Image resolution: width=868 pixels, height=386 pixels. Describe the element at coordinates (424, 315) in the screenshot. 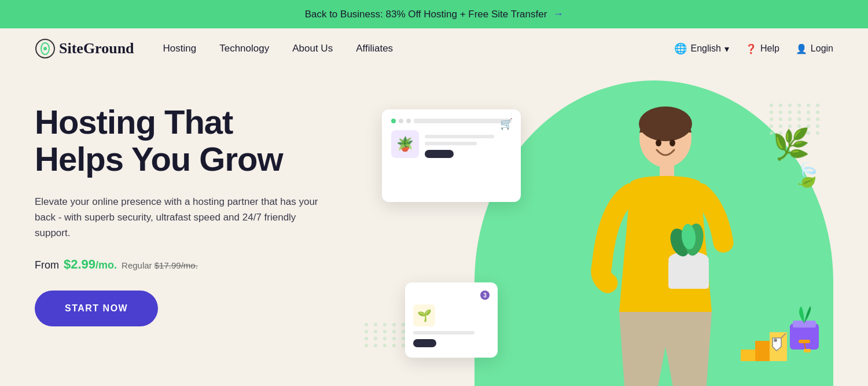

I see `plant-illustration-small: 🌱` at that location.